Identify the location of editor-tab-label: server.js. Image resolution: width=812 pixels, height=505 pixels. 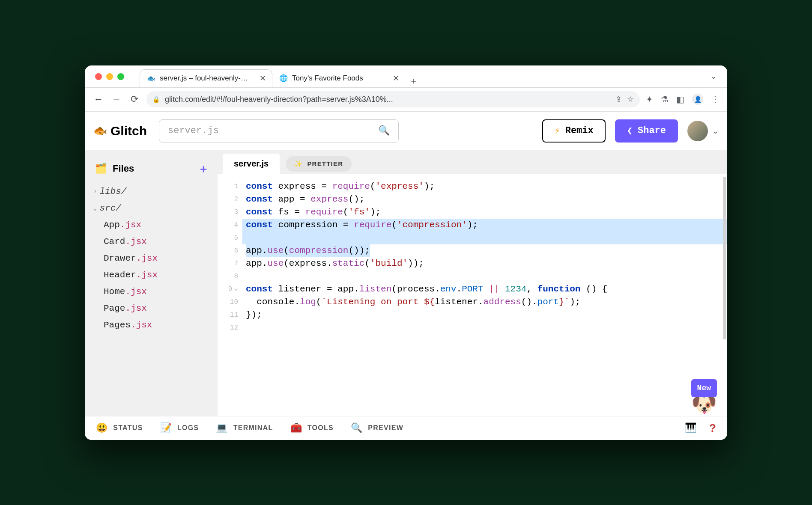
(251, 163).